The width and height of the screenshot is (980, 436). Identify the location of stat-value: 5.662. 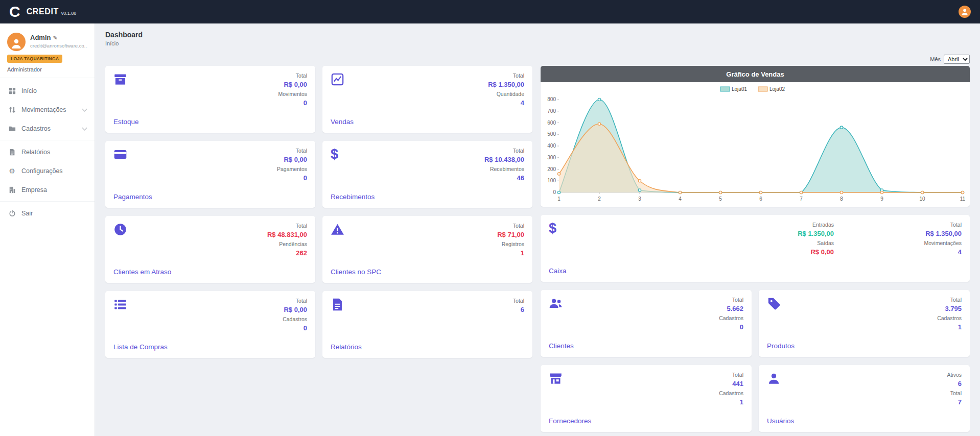
(731, 309).